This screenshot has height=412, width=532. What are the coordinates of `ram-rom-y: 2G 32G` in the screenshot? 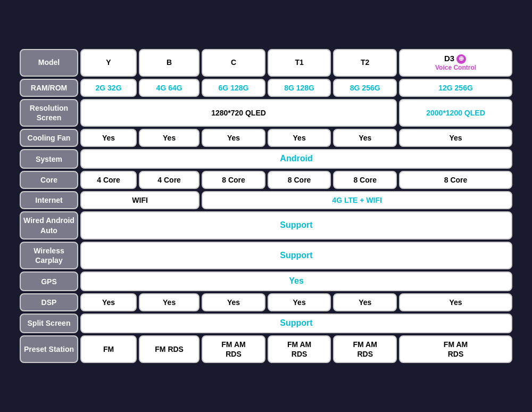 It's located at (109, 88).